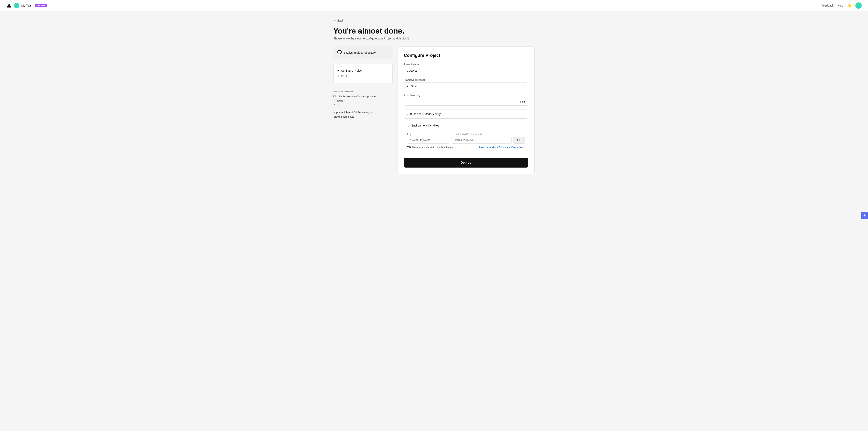 The width and height of the screenshot is (868, 431). What do you see at coordinates (363, 76) in the screenshot?
I see `step-deploy: Deploy` at bounding box center [363, 76].